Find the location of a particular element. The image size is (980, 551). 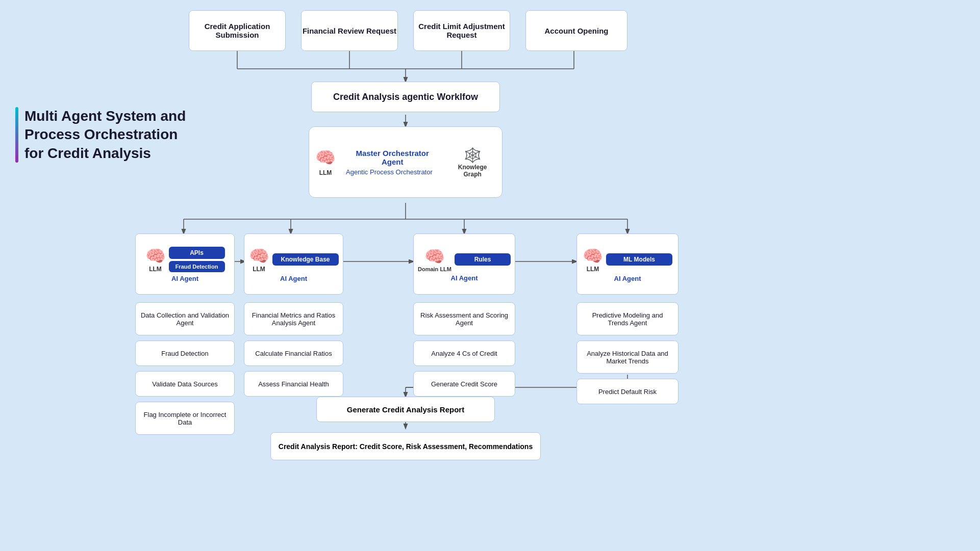

orchestrator-box: 🧠 LLM Master Orchestrator Agent Agentic … is located at coordinates (406, 162).